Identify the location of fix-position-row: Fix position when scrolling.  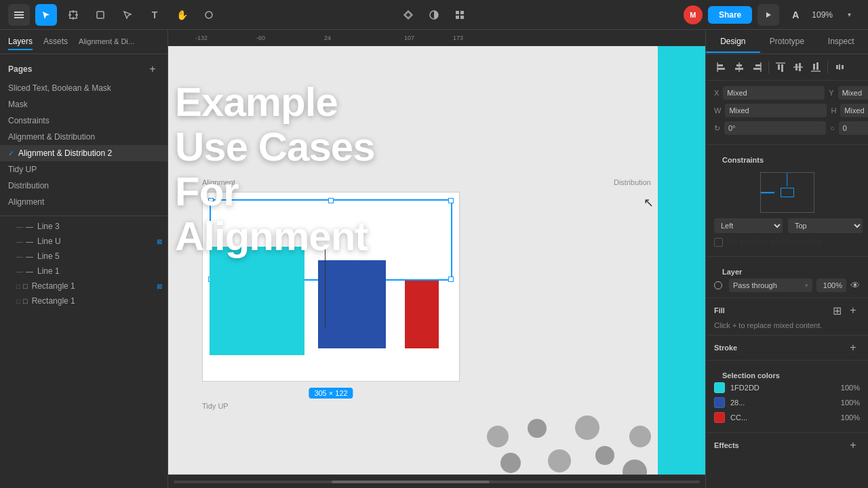
(787, 242).